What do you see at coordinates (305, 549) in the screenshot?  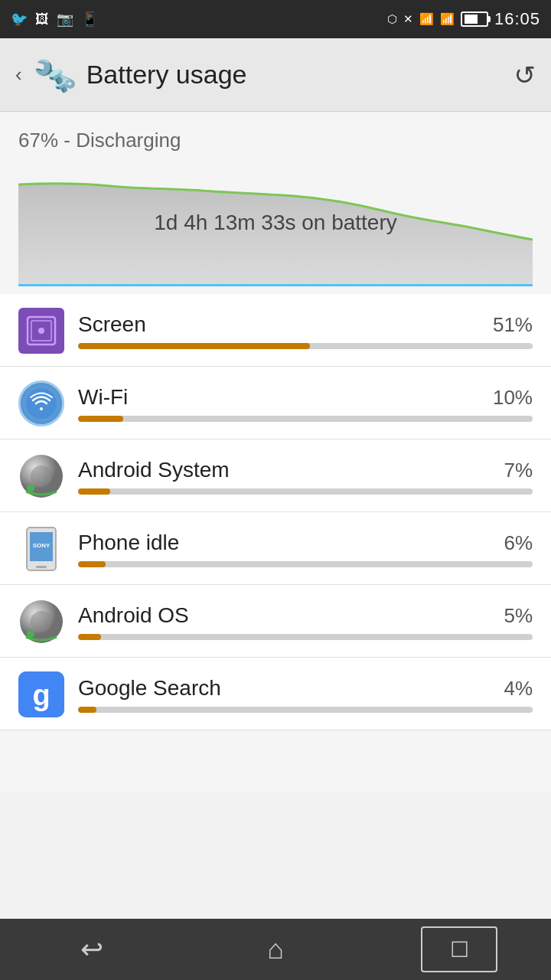 I see `phone-idle-item-info: Phone idle 6%` at bounding box center [305, 549].